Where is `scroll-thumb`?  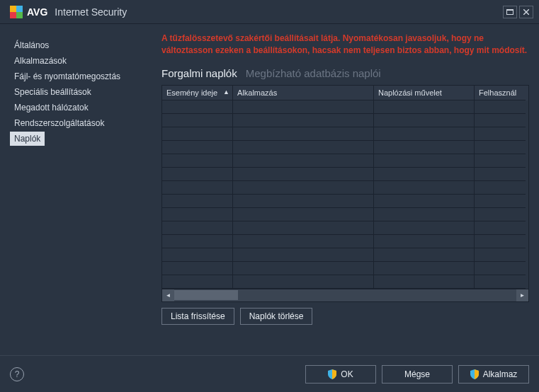 scroll-thumb is located at coordinates (206, 295).